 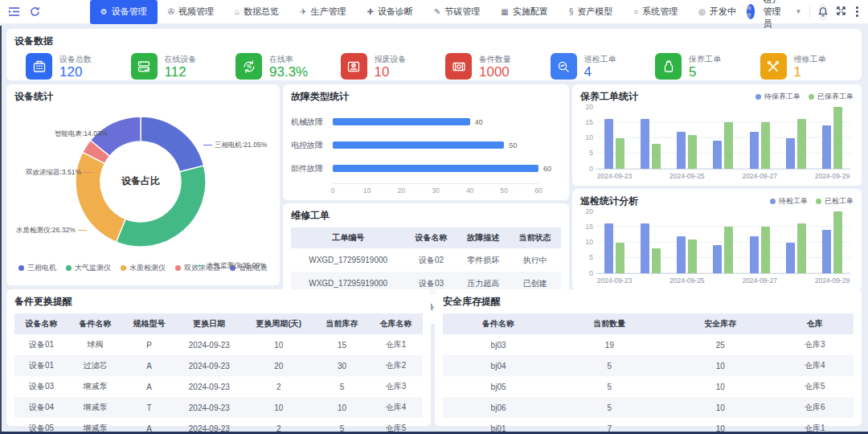 What do you see at coordinates (1, 230) in the screenshot?
I see `window-edge-left` at bounding box center [1, 230].